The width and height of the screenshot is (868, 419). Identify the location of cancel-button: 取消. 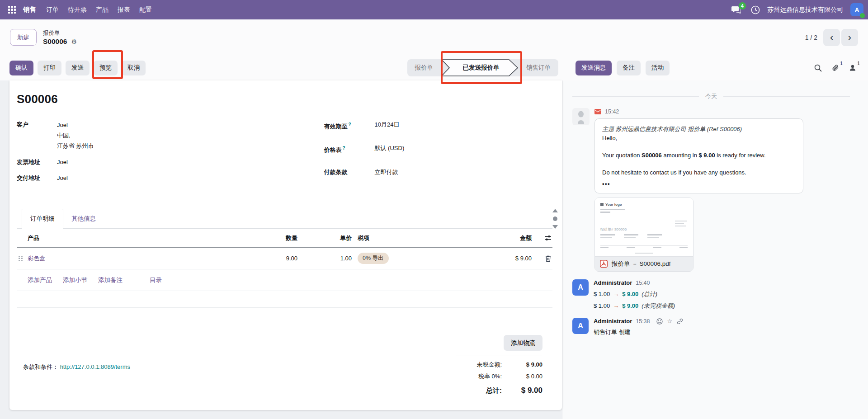
(134, 68).